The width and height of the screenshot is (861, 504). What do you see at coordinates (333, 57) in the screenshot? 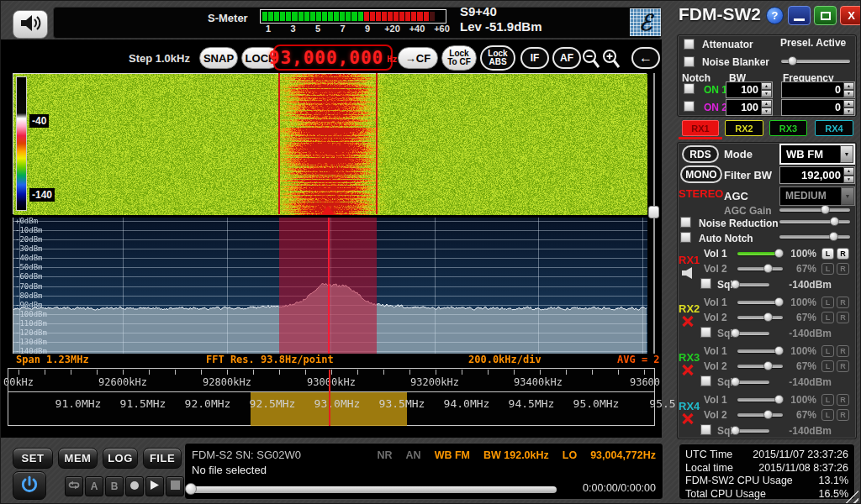
I see `frequency-display: 93,000,000 Hz` at bounding box center [333, 57].